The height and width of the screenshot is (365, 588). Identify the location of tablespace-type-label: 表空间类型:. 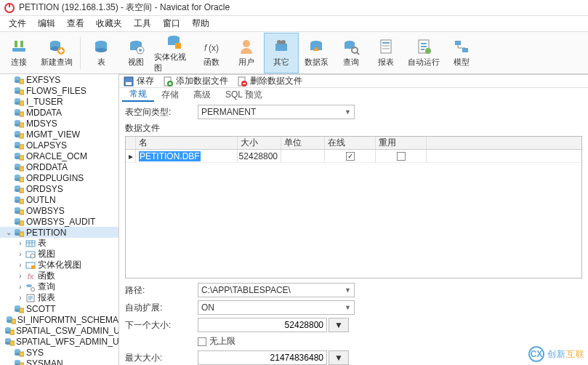
(161, 112).